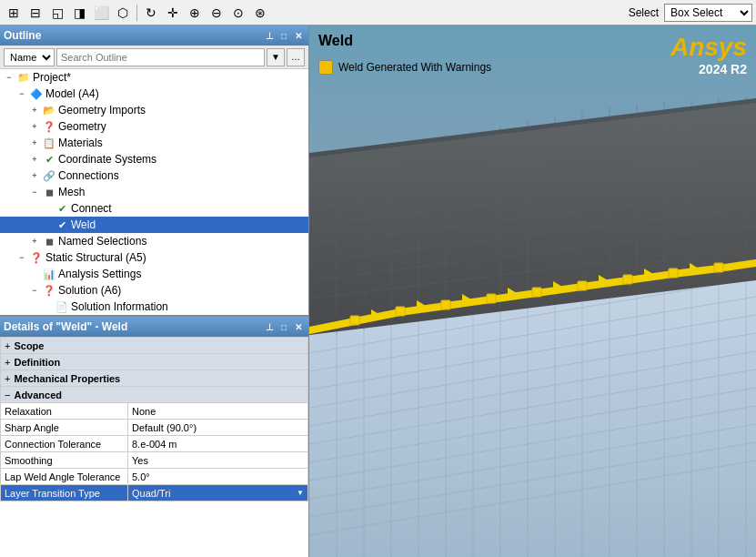  Describe the element at coordinates (89, 176) in the screenshot. I see `tree-label-connections: Connections` at that location.